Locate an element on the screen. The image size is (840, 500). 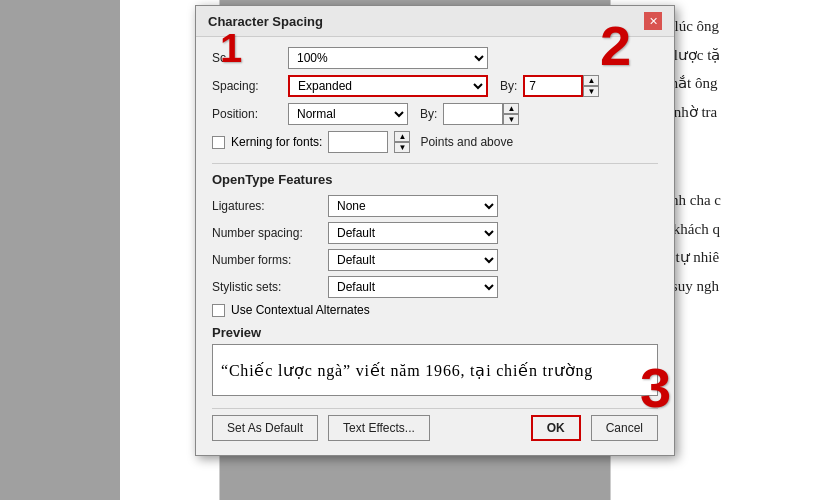
stylistic-sets-row: Stylistic sets: Default is located at coordinates (435, 287).